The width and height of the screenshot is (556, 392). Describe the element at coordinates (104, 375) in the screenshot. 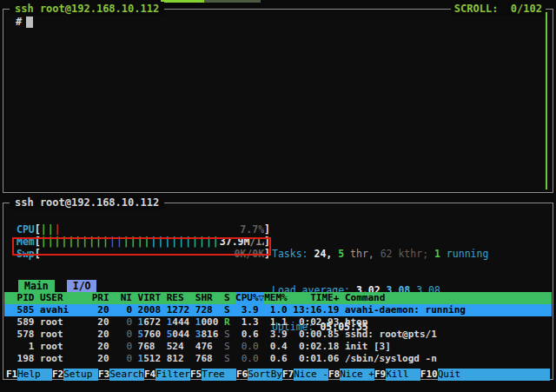

I see `f3-key: F3` at that location.